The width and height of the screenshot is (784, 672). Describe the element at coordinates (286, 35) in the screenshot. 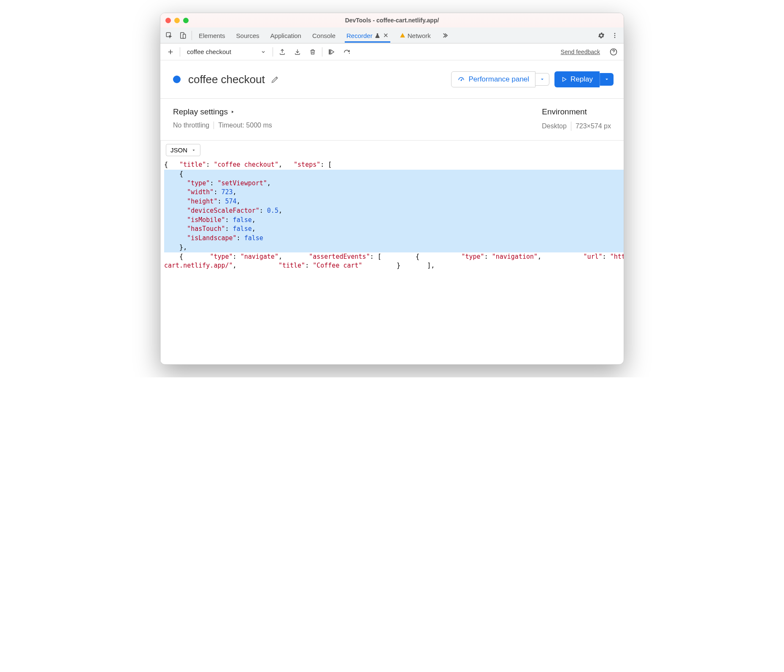

I see `tab-application: Application` at that location.